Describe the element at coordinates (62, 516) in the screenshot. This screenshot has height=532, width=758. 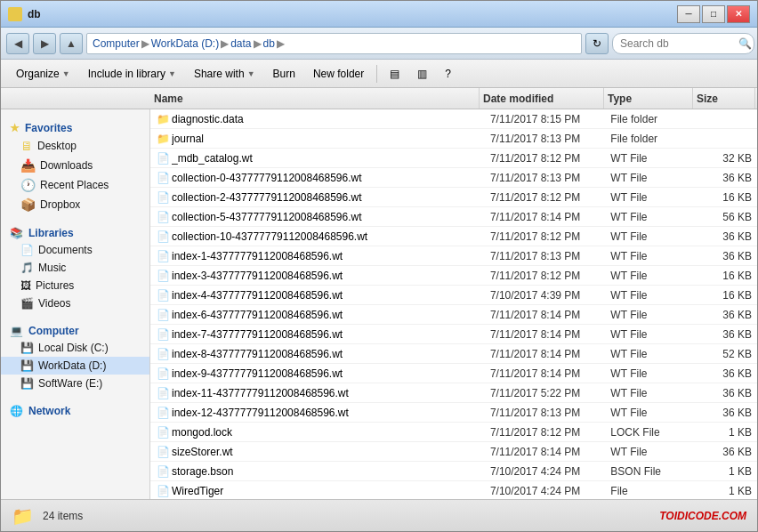
I see `item-count: 24 items` at that location.